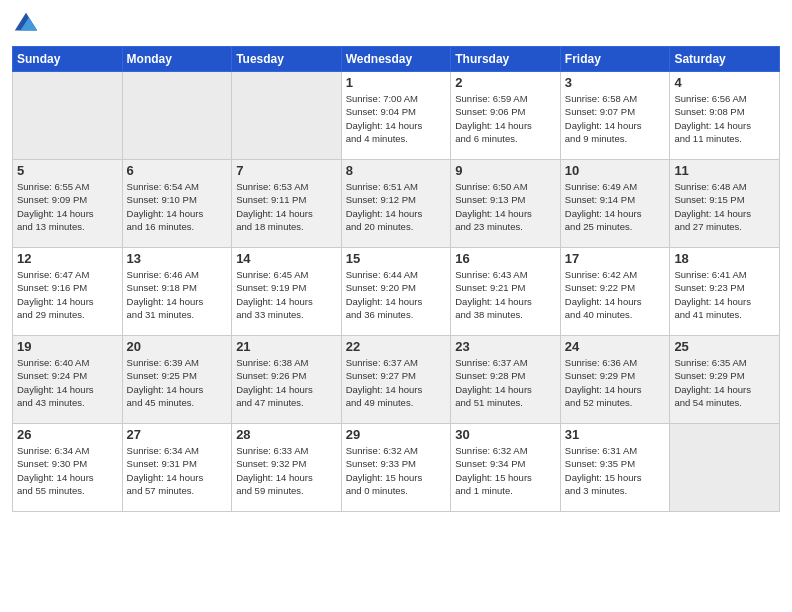 This screenshot has height=612, width=792. What do you see at coordinates (616, 82) in the screenshot?
I see `day-number: 3` at bounding box center [616, 82].